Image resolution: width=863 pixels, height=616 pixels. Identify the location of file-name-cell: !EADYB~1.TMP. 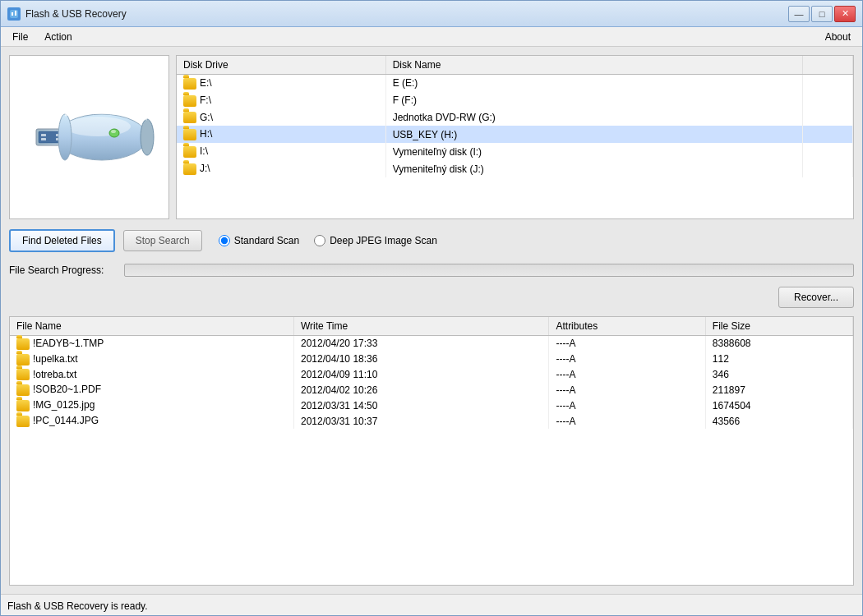
(151, 343).